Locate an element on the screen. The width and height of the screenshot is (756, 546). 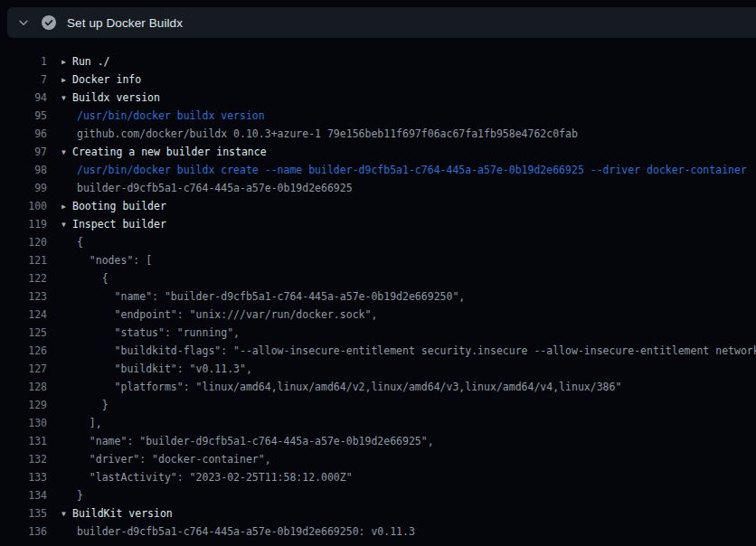
line-number: 124 is located at coordinates (24, 315).